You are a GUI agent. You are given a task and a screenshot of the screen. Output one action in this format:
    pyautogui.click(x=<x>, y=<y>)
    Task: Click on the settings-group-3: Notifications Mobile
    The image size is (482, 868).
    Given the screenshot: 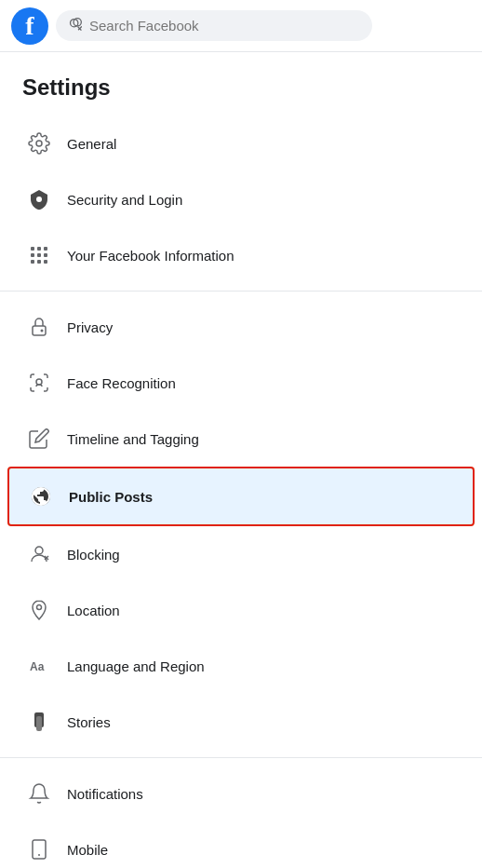 What is the action you would take?
    pyautogui.click(x=241, y=817)
    